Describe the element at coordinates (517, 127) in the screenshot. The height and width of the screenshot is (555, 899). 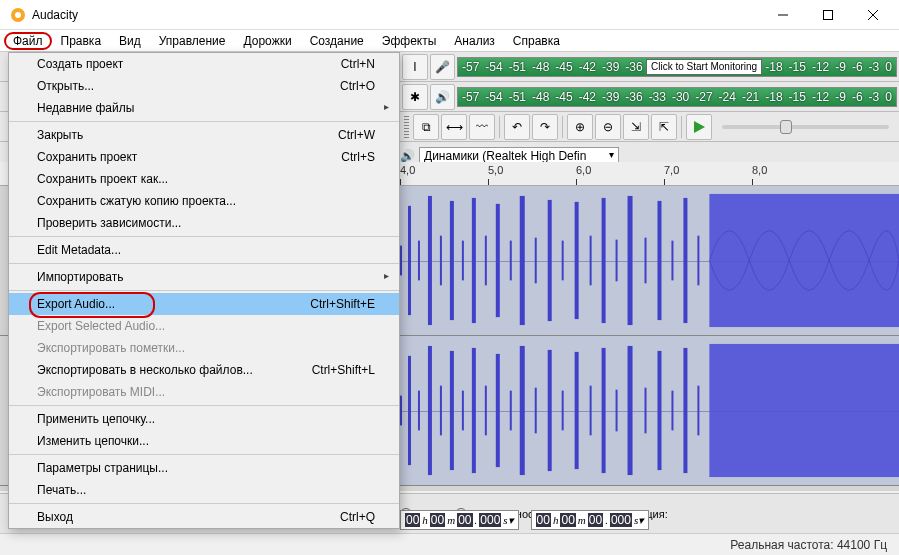
I see `undo-button: ↶` at that location.